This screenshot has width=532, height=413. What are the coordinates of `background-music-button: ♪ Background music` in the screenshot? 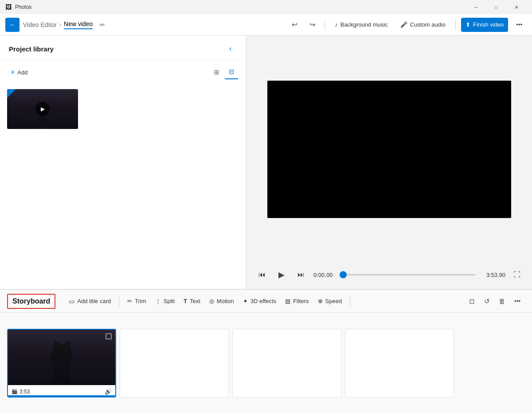 It's located at (361, 25).